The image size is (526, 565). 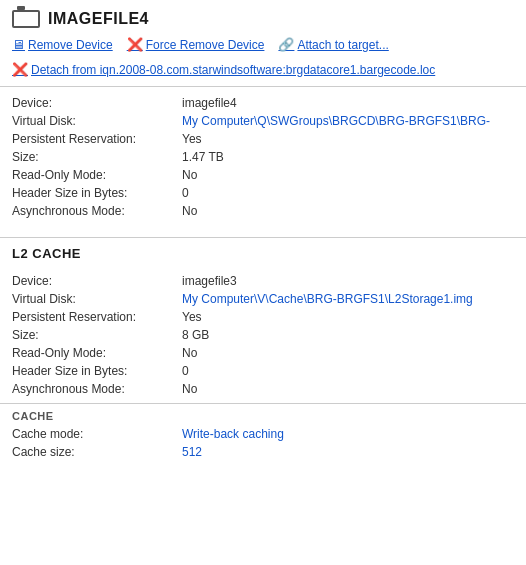 What do you see at coordinates (348, 299) in the screenshot?
I see `prop-value: My Computer\V\Cache\BRG-BRGFS1\L2Storage…` at bounding box center [348, 299].